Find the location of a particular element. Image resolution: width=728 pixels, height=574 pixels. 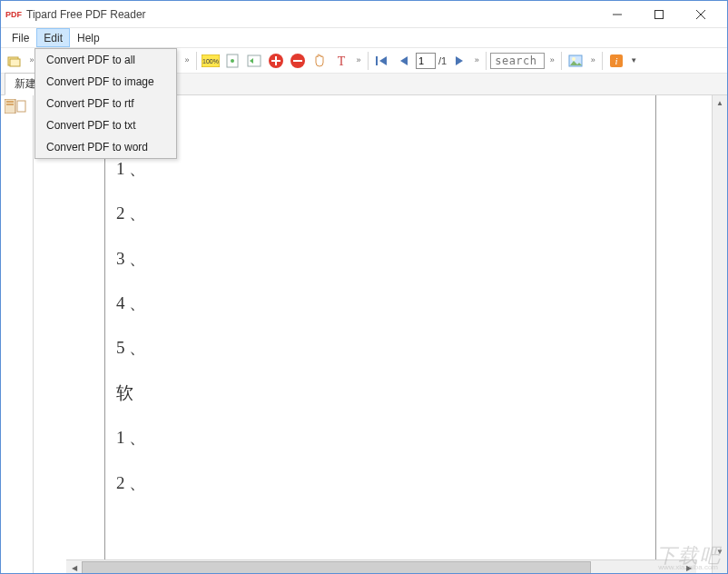

text-select-icon: T is located at coordinates (341, 61).